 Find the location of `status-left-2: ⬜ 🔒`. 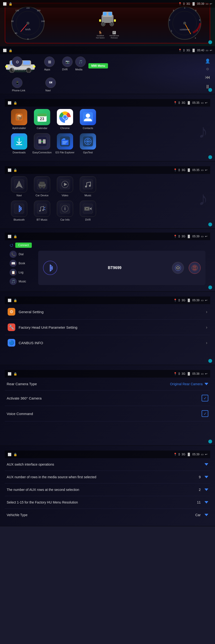

status-left-2: ⬜ 🔒 is located at coordinates (8, 50).